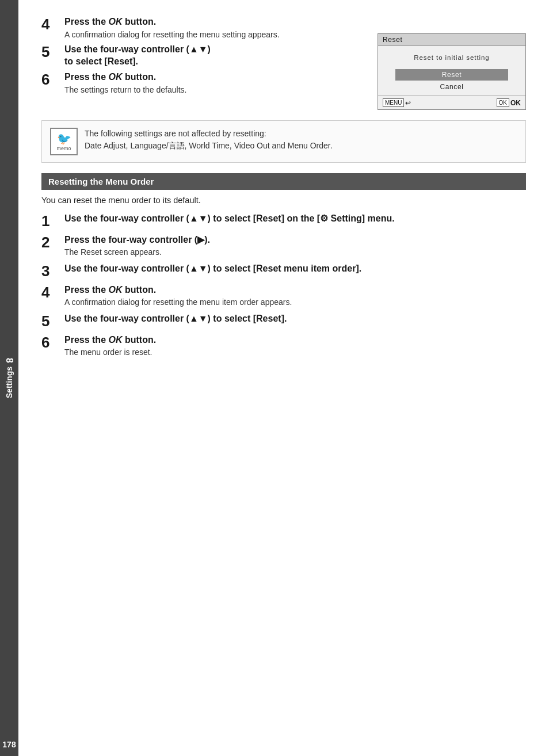 The width and height of the screenshot is (549, 756). What do you see at coordinates (139, 339) in the screenshot?
I see `s2-step6-post: button.` at bounding box center [139, 339].